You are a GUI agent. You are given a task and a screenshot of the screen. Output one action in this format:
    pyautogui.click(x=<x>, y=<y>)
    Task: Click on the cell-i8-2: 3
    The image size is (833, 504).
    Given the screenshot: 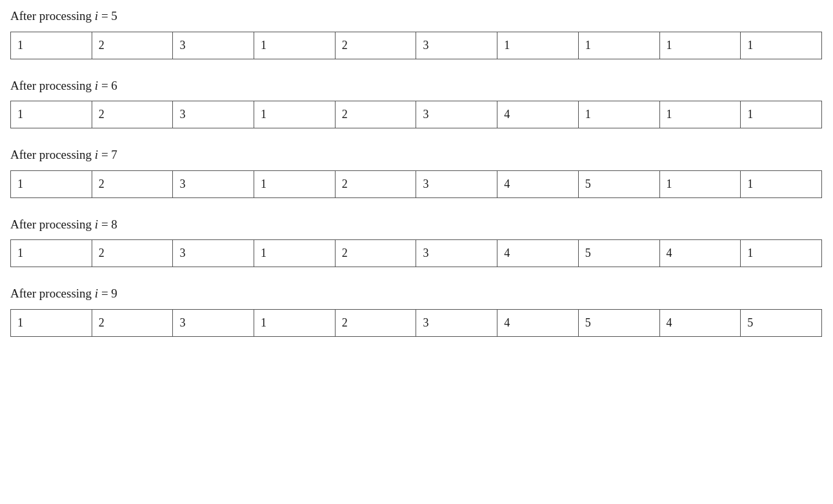 What is the action you would take?
    pyautogui.click(x=214, y=254)
    